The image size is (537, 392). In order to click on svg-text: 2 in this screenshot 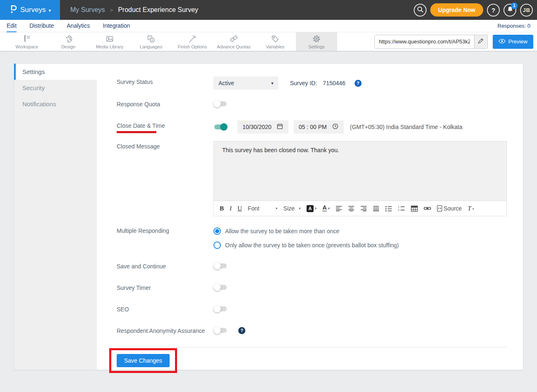, I will do `click(399, 210)`.